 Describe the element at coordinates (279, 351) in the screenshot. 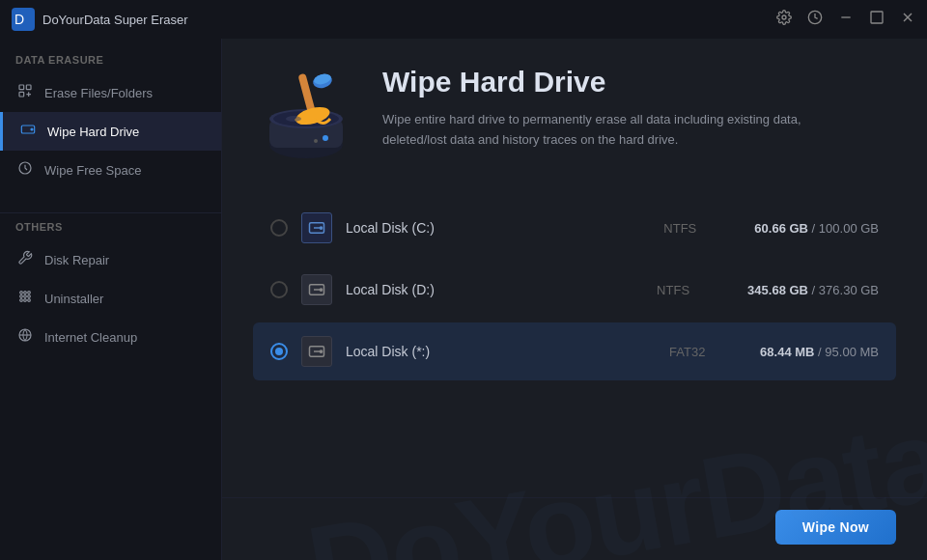

I see `radio-inner-star` at that location.